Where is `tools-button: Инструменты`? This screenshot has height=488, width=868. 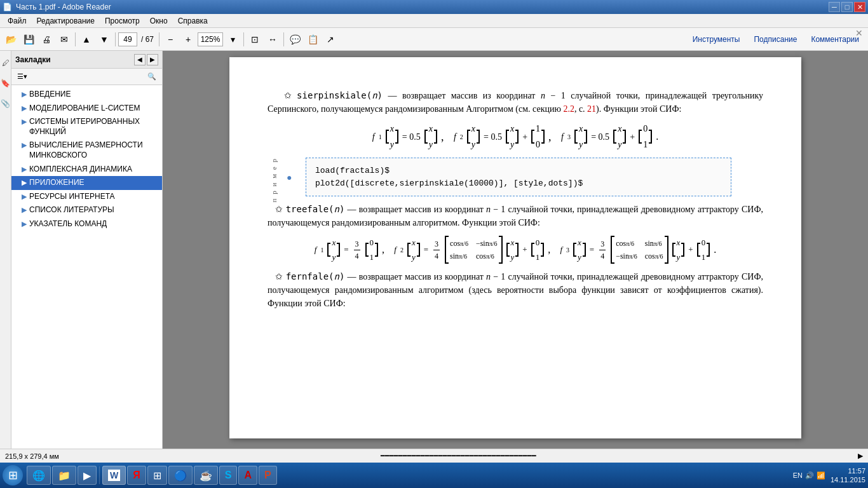 tools-button: Инструменты is located at coordinates (717, 39).